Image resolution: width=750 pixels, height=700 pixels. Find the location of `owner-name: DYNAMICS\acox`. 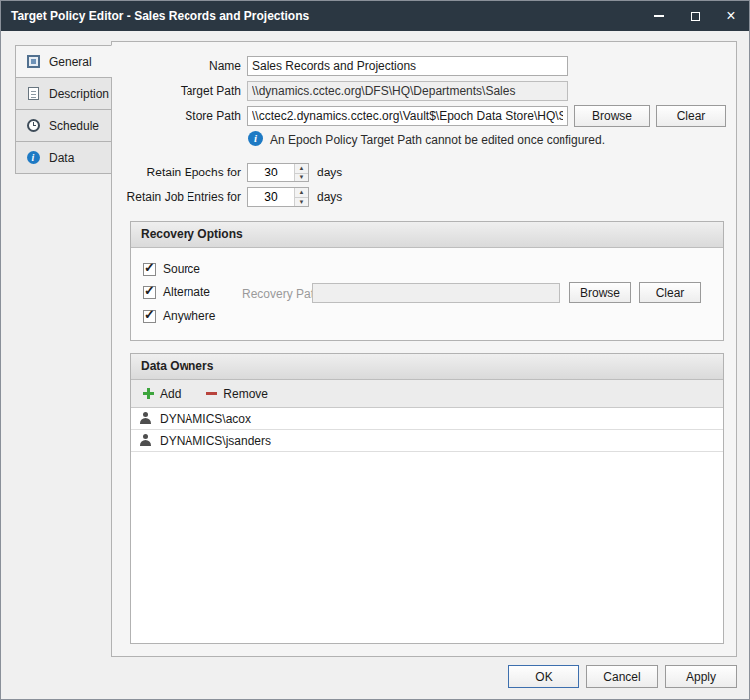

owner-name: DYNAMICS\acox is located at coordinates (205, 419).